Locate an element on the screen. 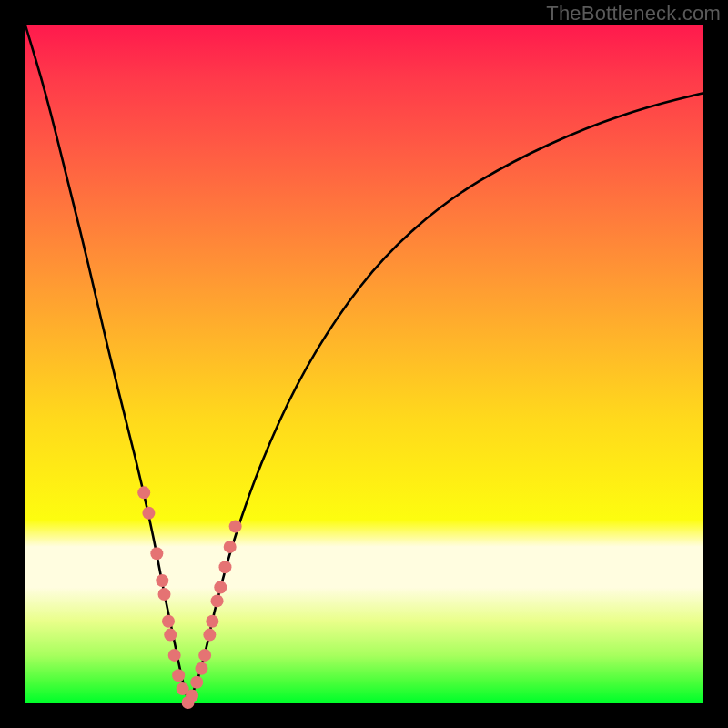 Image resolution: width=728 pixels, height=728 pixels. curve-data-markers is located at coordinates (189, 597).